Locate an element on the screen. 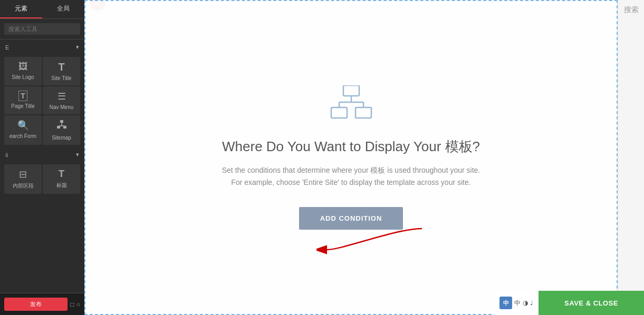  sidebar-item-nav-menu: ☰ Nav Menu is located at coordinates (61, 100).